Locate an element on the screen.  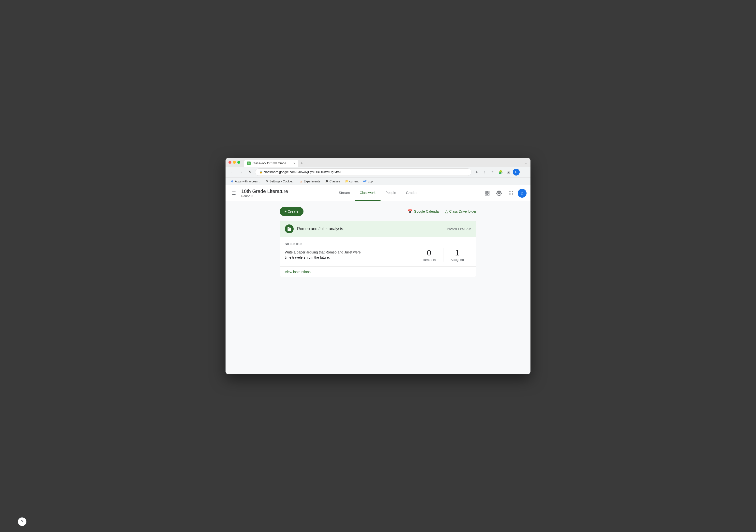
bookmark-apps-icon: G is located at coordinates (232, 181).